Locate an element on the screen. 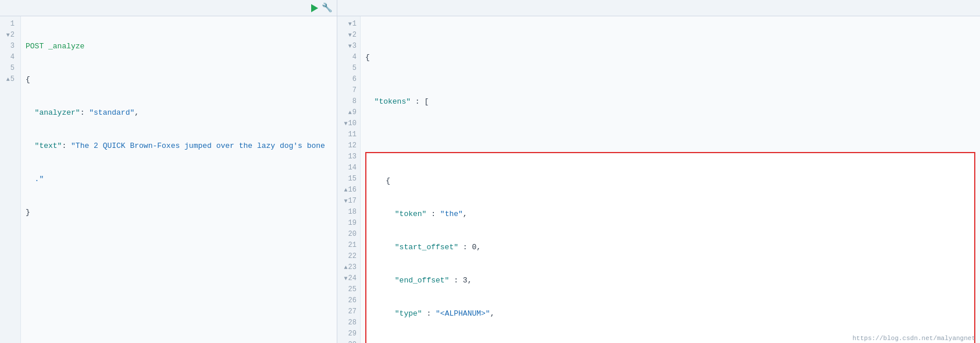  r-line-15: 15 is located at coordinates (349, 179).